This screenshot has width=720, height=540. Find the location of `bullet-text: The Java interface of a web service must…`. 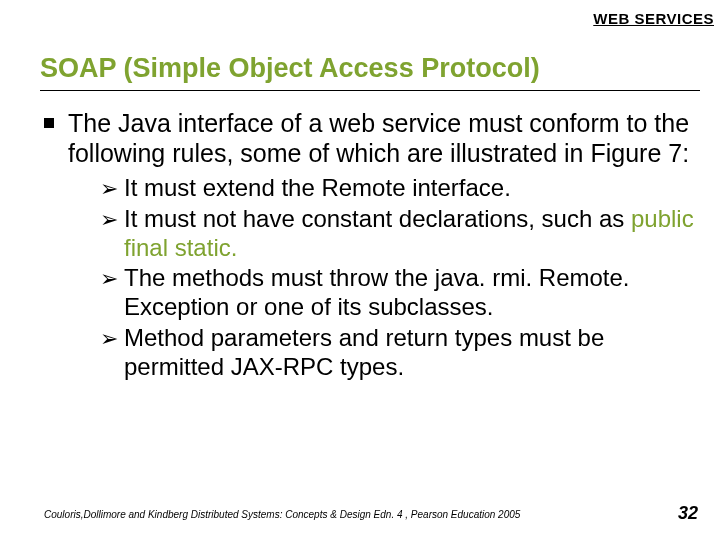

bullet-text: The Java interface of a web service must… is located at coordinates (384, 138).